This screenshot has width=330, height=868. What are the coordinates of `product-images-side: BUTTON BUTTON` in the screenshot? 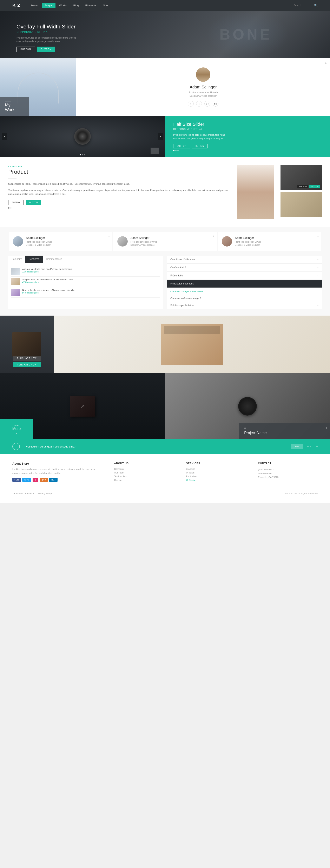 It's located at (301, 192).